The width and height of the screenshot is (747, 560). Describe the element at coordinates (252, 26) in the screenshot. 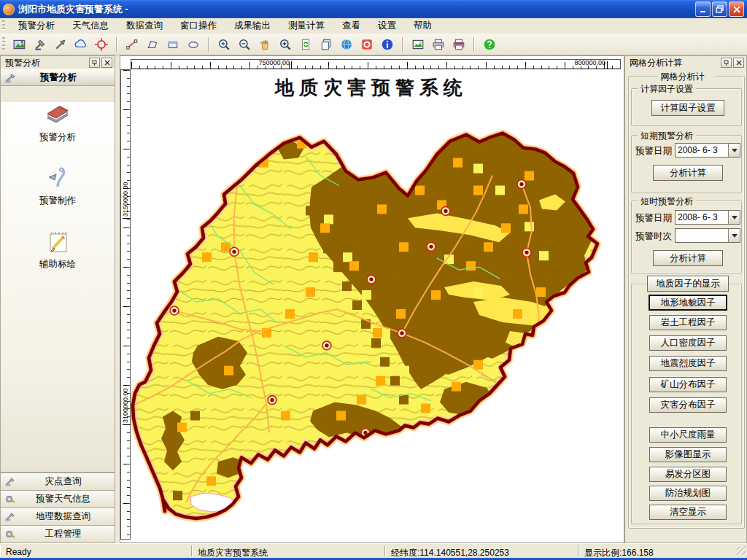

I see `menu-result-output: 成果输出` at that location.